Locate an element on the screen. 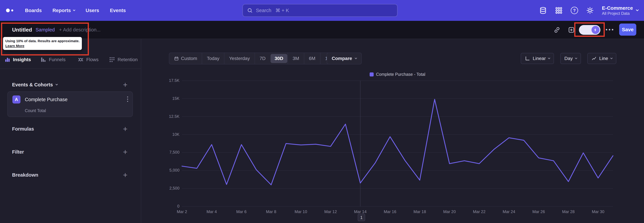 This screenshot has width=644, height=223. range-button-yesterday: Yesterday is located at coordinates (239, 59).